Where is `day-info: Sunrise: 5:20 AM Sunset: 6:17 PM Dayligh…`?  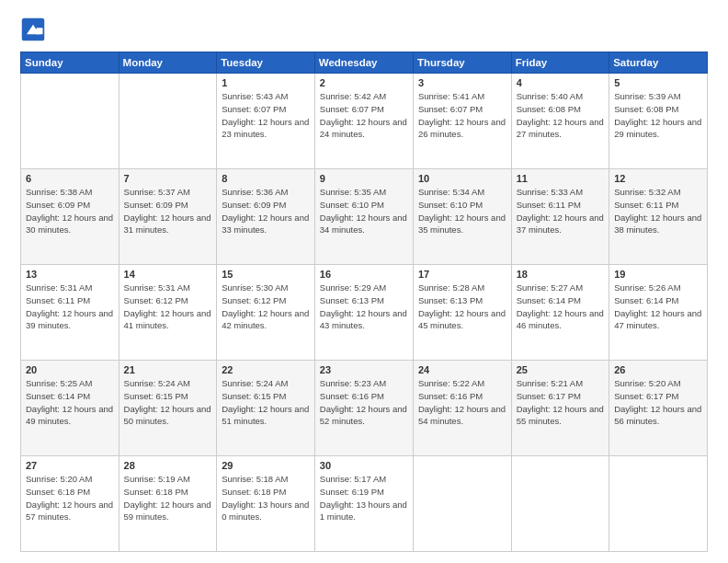 day-info: Sunrise: 5:20 AM Sunset: 6:17 PM Dayligh… is located at coordinates (658, 403).